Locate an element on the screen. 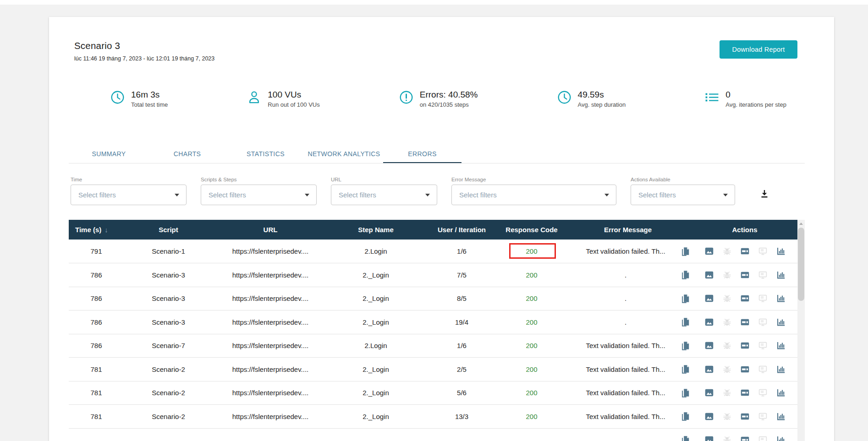 The height and width of the screenshot is (441, 868). filter-placeholder: Select filters is located at coordinates (257, 195).